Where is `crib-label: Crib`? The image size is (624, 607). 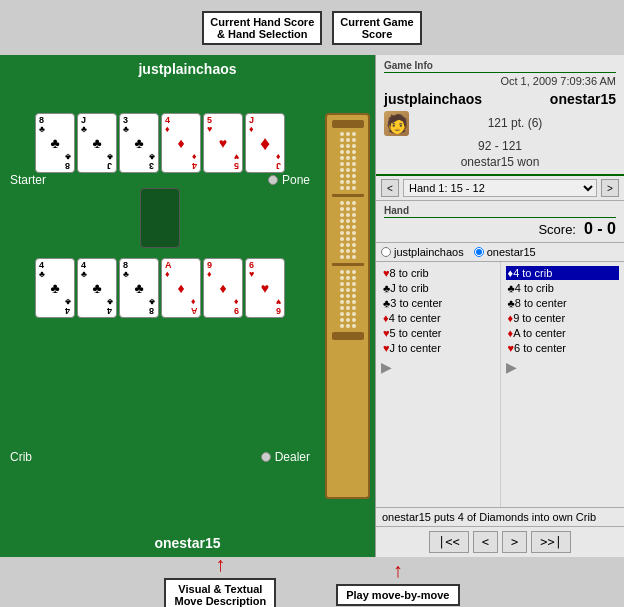
crib-label: Crib is located at coordinates (21, 457).